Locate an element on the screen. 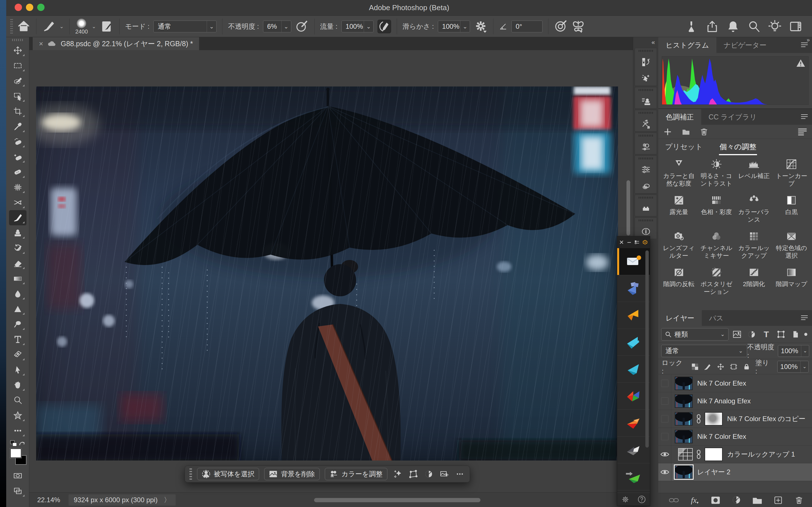 This screenshot has height=507, width=812. beta-feedback-button is located at coordinates (691, 26).